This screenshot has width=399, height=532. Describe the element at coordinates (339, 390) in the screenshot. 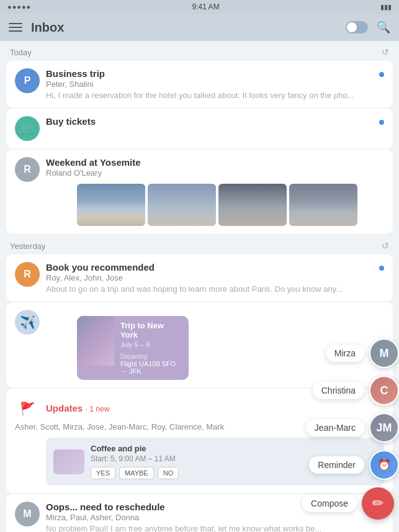

I see `contact-label-christina: Christina` at that location.